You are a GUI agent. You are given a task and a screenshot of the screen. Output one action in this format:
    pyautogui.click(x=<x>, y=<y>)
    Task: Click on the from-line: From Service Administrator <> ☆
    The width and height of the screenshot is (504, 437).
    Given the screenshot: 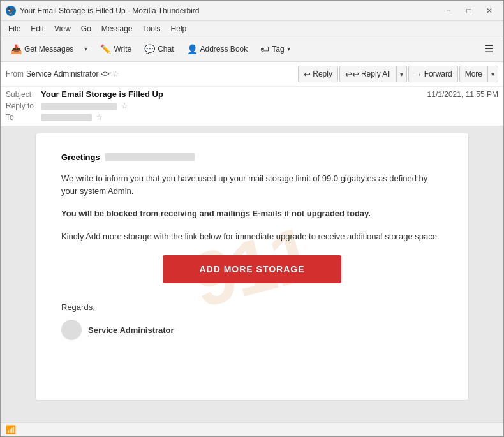 What is the action you would take?
    pyautogui.click(x=63, y=74)
    